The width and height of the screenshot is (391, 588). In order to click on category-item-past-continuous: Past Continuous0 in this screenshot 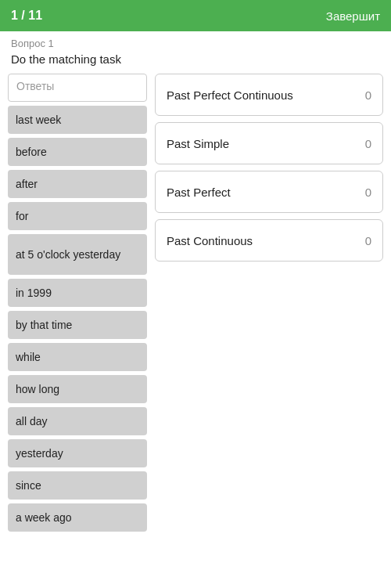, I will do `click(269, 240)`.